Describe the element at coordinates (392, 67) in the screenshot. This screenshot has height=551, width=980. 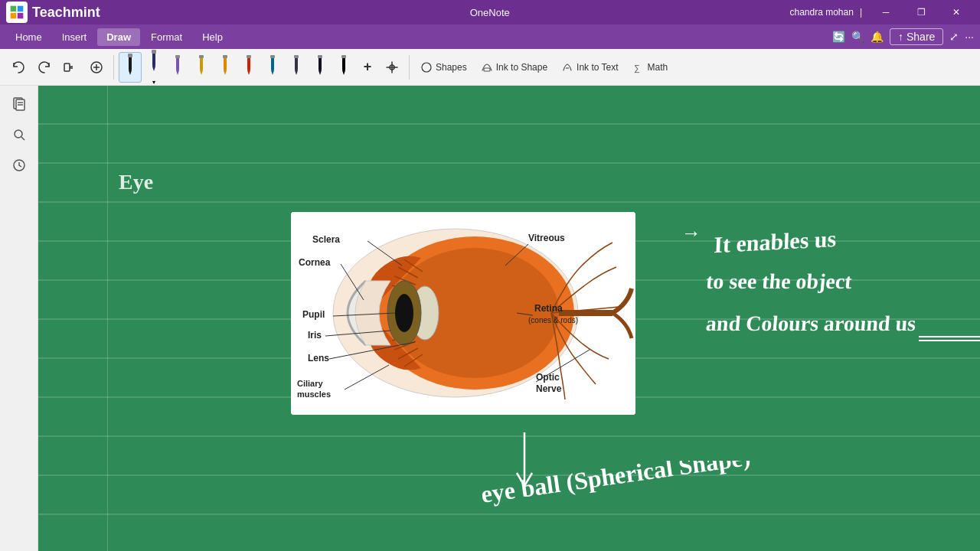
I see `pan-button` at that location.